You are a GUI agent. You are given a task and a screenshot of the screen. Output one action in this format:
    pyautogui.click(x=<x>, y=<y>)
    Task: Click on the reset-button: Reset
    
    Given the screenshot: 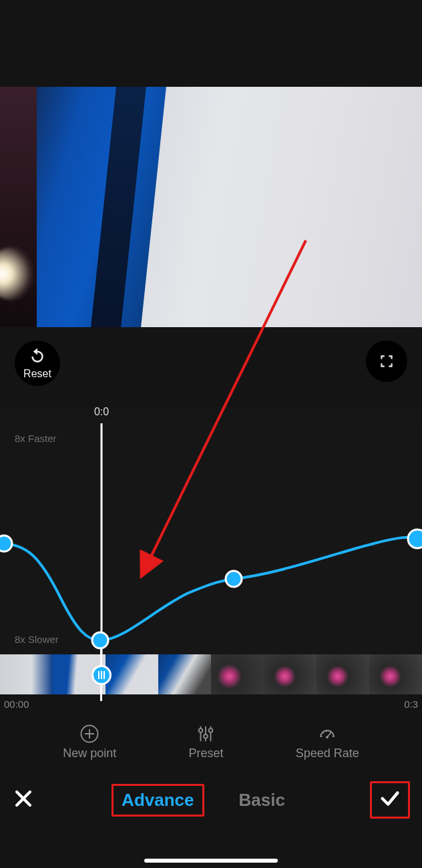 What is the action you would take?
    pyautogui.click(x=37, y=363)
    